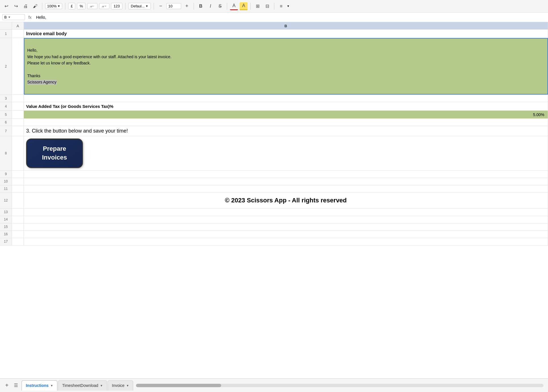 The height and width of the screenshot is (392, 548). What do you see at coordinates (18, 174) in the screenshot?
I see `cell-a9` at bounding box center [18, 174].